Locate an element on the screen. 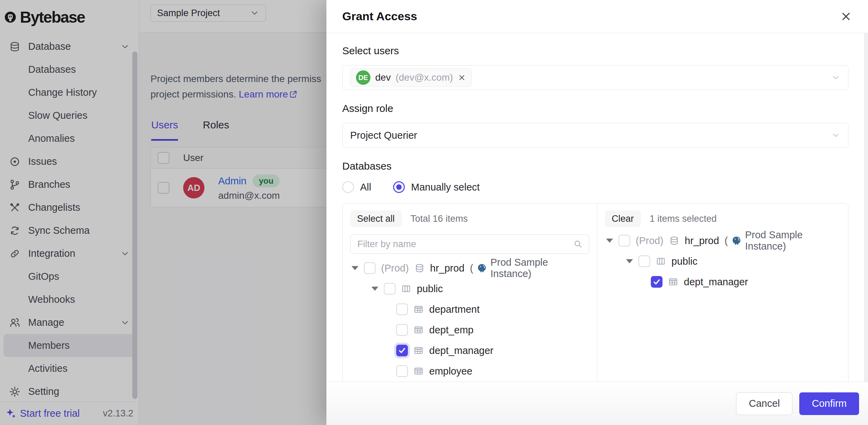 The height and width of the screenshot is (425, 868). tree-row-table: employee is located at coordinates (470, 371).